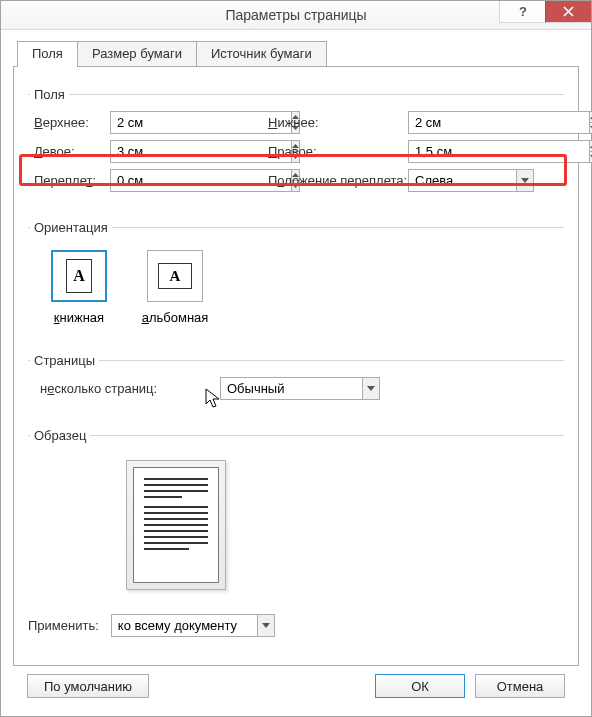 The image size is (592, 717). Describe the element at coordinates (173, 122) in the screenshot. I see `input-top` at that location.